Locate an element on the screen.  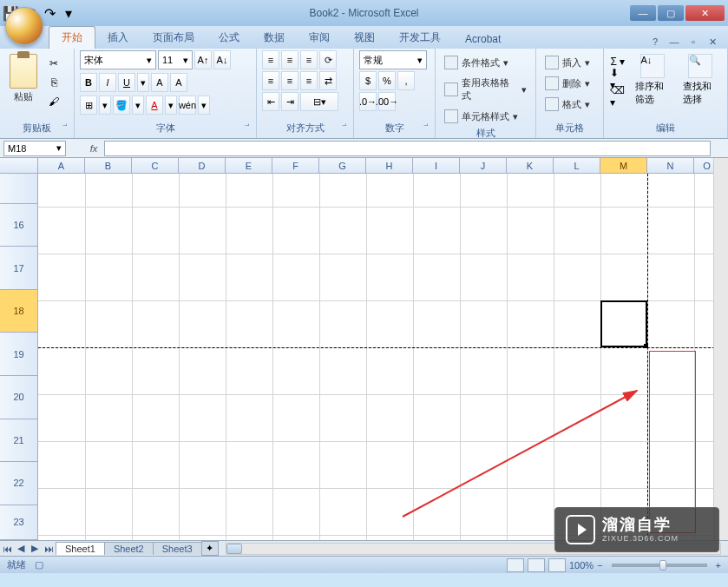
currency-button: $ is located at coordinates (368, 81).